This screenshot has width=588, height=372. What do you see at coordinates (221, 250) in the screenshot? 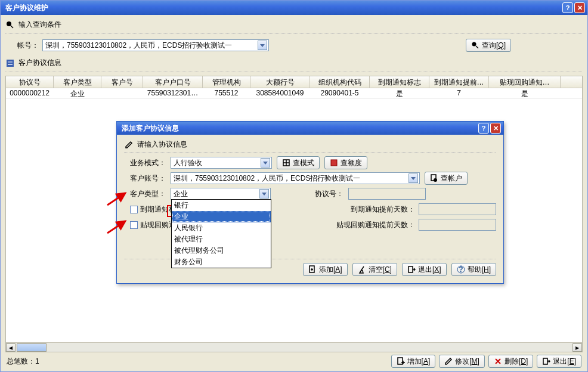
I see `dropdown-option: 被代理财务公司` at bounding box center [221, 250].